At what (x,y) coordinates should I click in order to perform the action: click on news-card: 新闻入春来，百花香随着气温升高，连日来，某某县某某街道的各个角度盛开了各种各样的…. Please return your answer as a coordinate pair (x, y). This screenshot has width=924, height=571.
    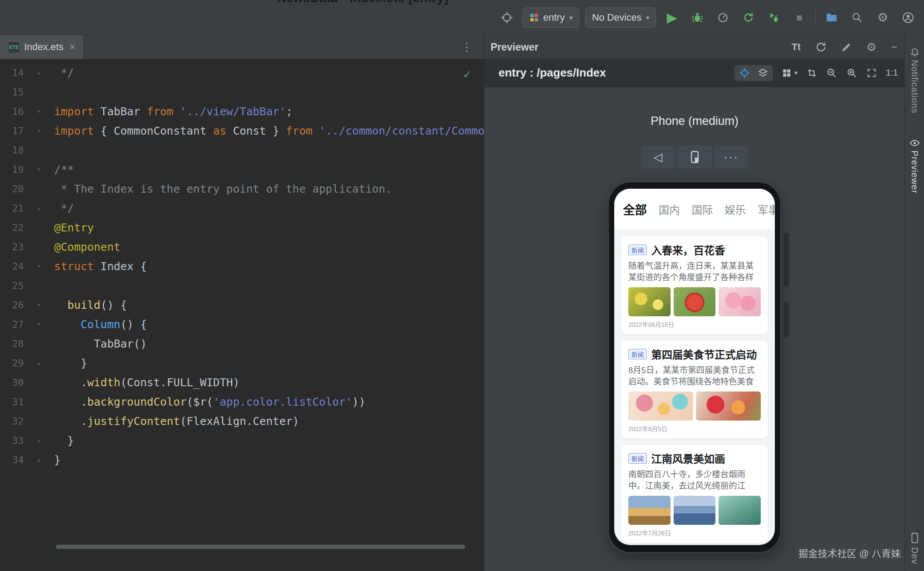
    Looking at the image, I should click on (694, 285).